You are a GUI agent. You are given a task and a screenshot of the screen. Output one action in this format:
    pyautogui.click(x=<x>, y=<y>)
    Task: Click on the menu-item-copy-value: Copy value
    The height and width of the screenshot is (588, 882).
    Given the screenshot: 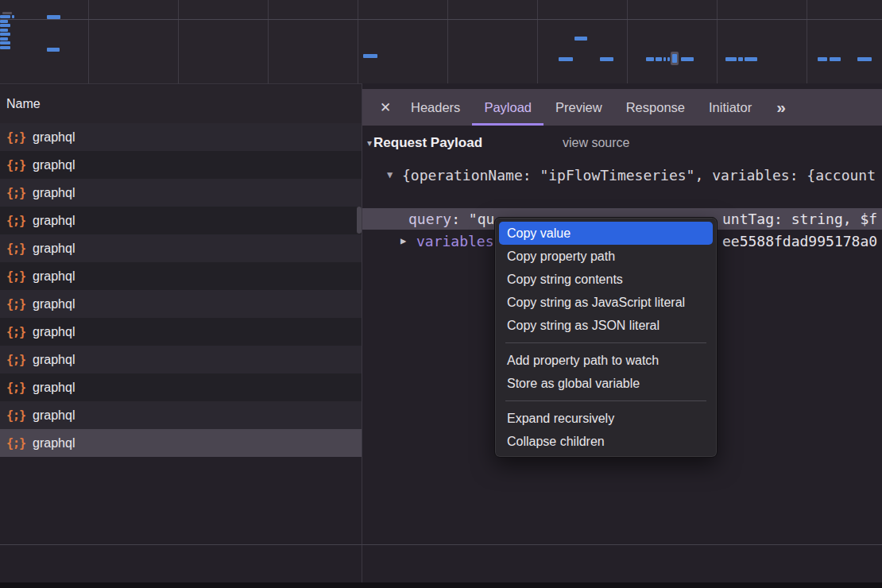 What is the action you would take?
    pyautogui.click(x=605, y=234)
    